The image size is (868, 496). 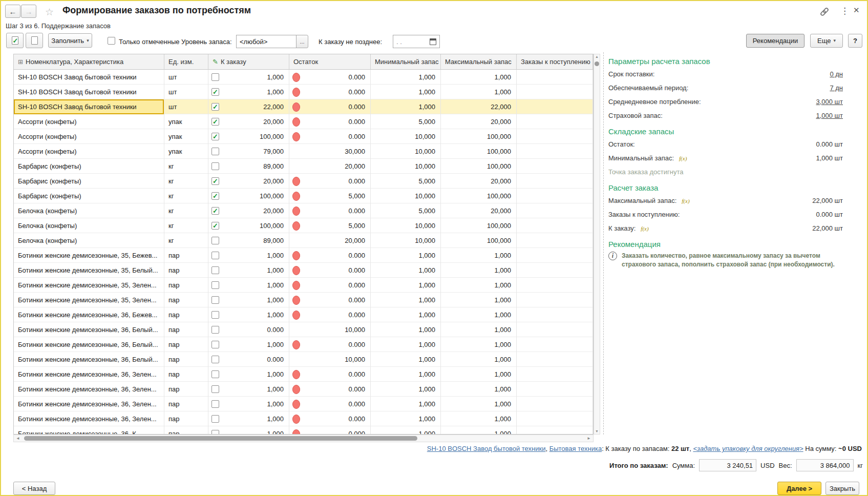 What do you see at coordinates (836, 74) in the screenshot?
I see `panel-param-value: 0 дн` at bounding box center [836, 74].